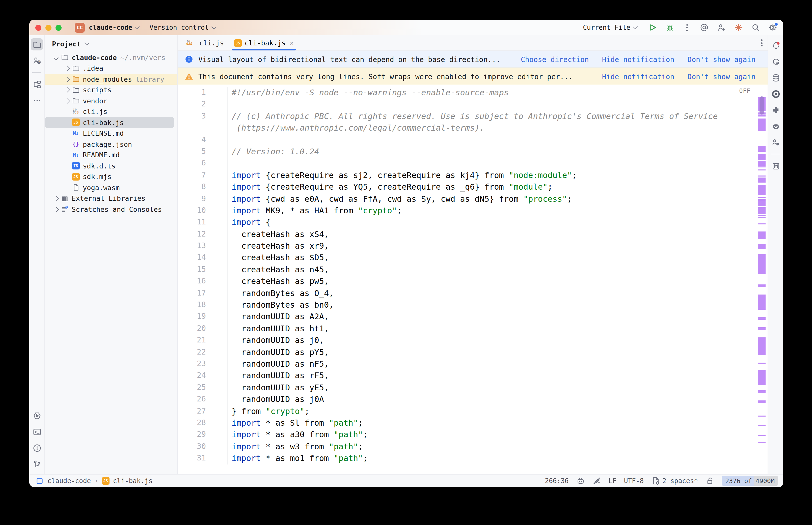  What do you see at coordinates (722, 27) in the screenshot?
I see `code-with-me-button` at bounding box center [722, 27].